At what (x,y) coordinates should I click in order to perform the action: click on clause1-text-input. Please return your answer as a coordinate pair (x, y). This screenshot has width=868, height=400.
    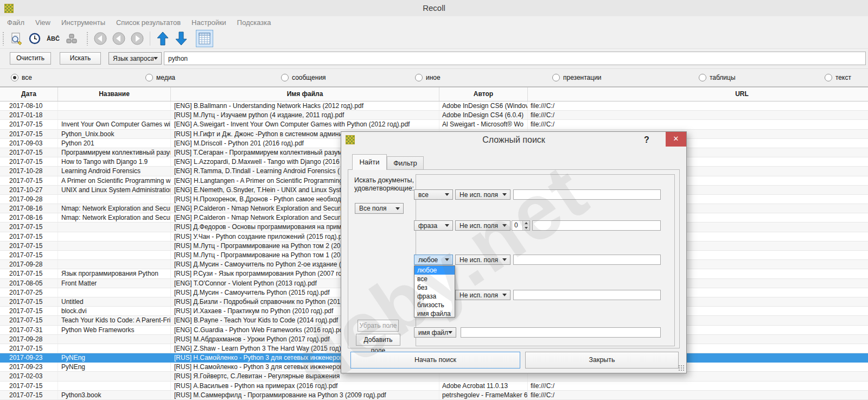
    Looking at the image, I should click on (587, 194).